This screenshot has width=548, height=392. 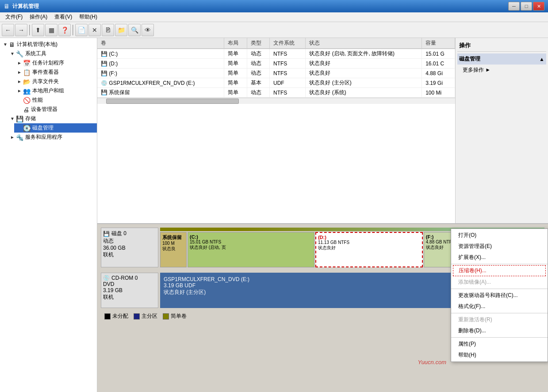 I want to click on toolbar-show-hide: ▦, so click(x=51, y=30).